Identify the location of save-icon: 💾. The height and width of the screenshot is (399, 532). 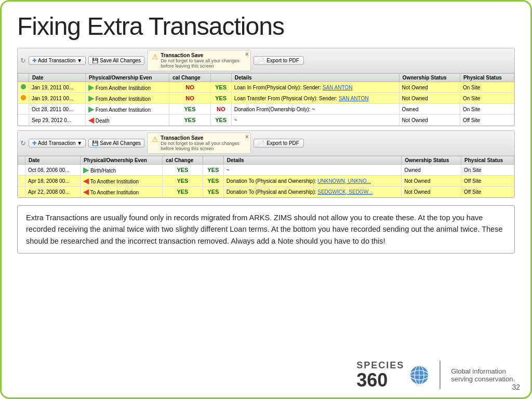
(95, 60).